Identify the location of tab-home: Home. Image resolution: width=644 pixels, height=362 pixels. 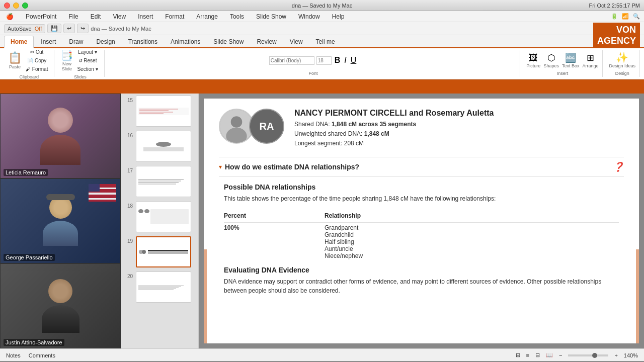
(19, 42).